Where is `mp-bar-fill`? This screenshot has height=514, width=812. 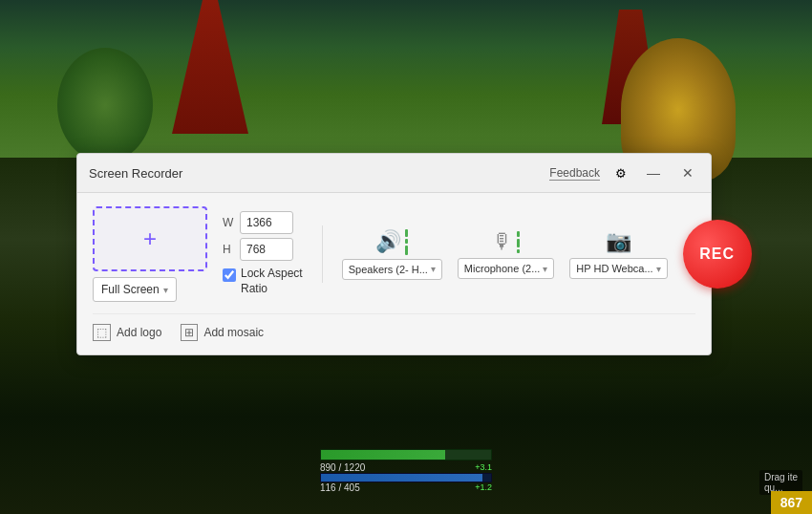
mp-bar-fill is located at coordinates (401, 478).